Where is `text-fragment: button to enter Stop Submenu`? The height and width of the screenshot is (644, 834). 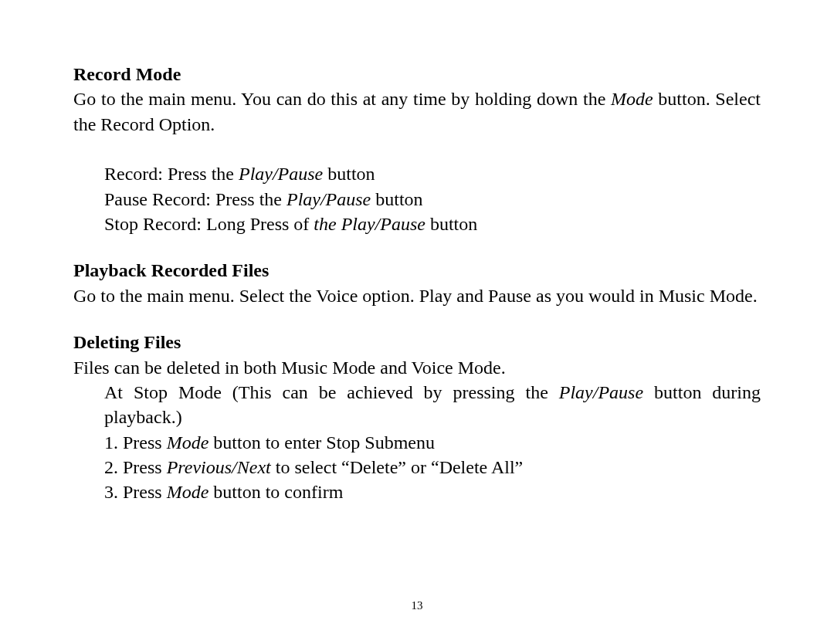
text-fragment: button to enter Stop Submenu is located at coordinates (321, 442).